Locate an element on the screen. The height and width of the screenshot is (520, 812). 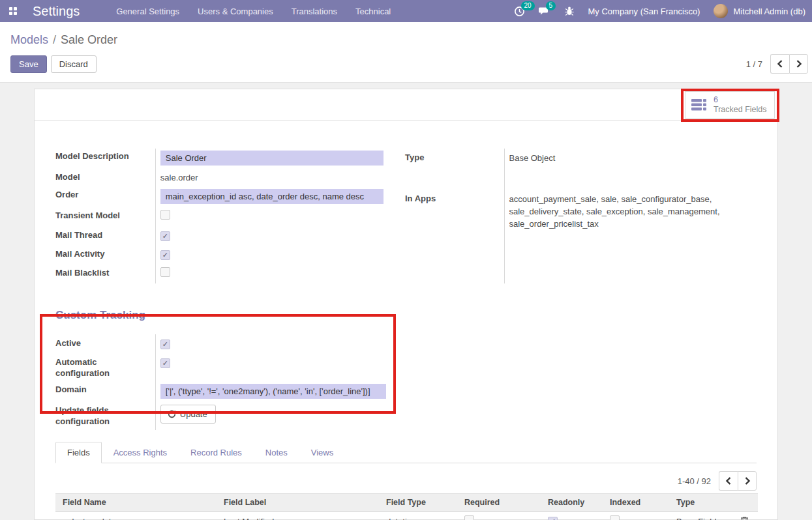
cell-field-name: __last_update is located at coordinates (136, 516).